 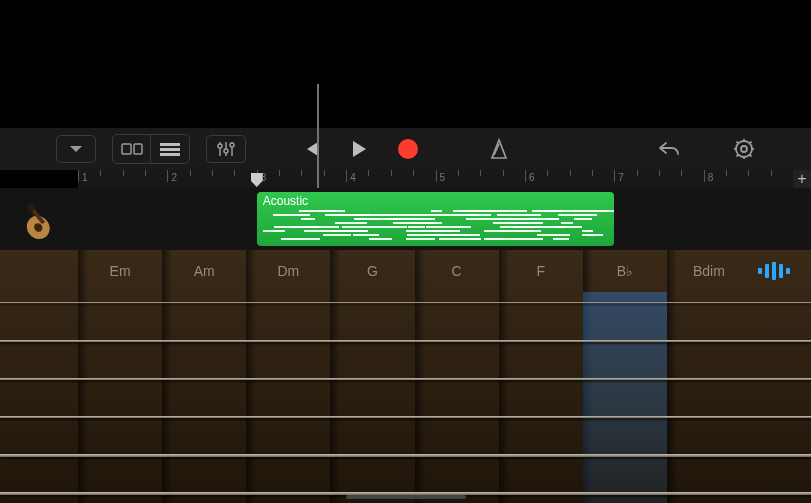 I want to click on chord-button-am: Am, so click(x=204, y=271).